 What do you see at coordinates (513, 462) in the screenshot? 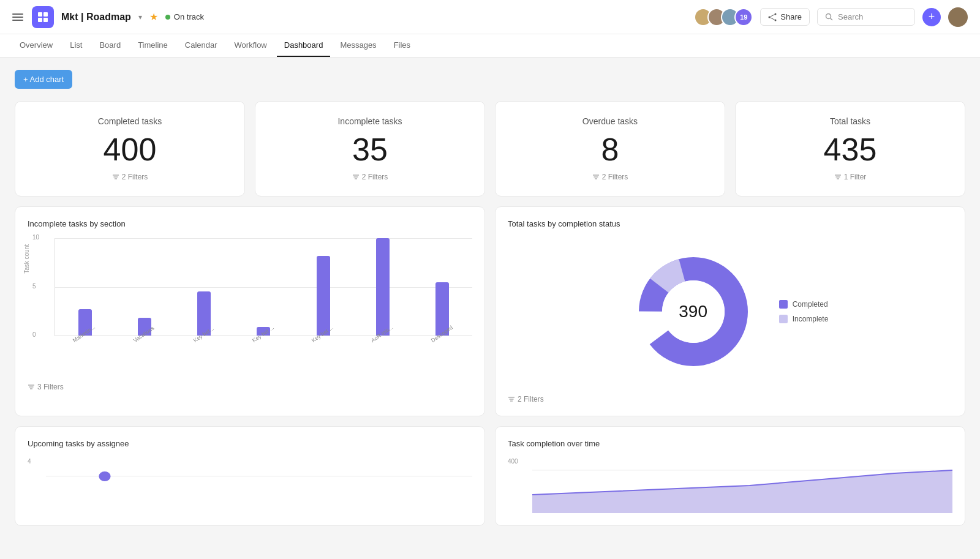
I see `completion-y-label: 400` at bounding box center [513, 462].